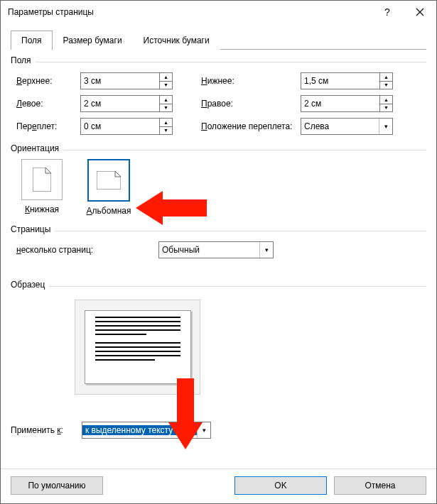  Describe the element at coordinates (35, 148) in the screenshot. I see `group-orientation-label: Ориентация` at that location.